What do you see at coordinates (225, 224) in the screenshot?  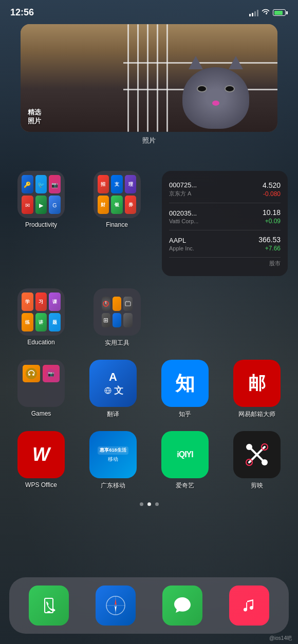 I see `stocks-widget: 000725... 京东方 A 4.520 -0.080 002035... V…` at bounding box center [225, 224].